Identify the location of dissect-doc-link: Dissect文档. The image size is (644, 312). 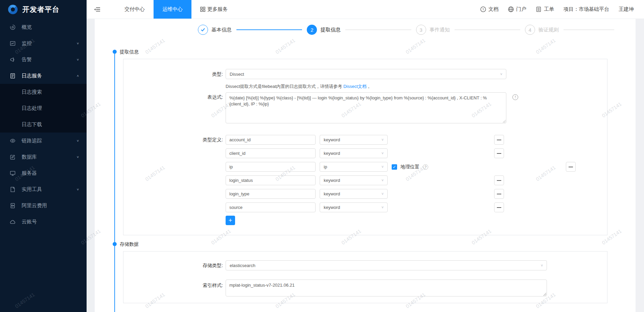
(355, 87).